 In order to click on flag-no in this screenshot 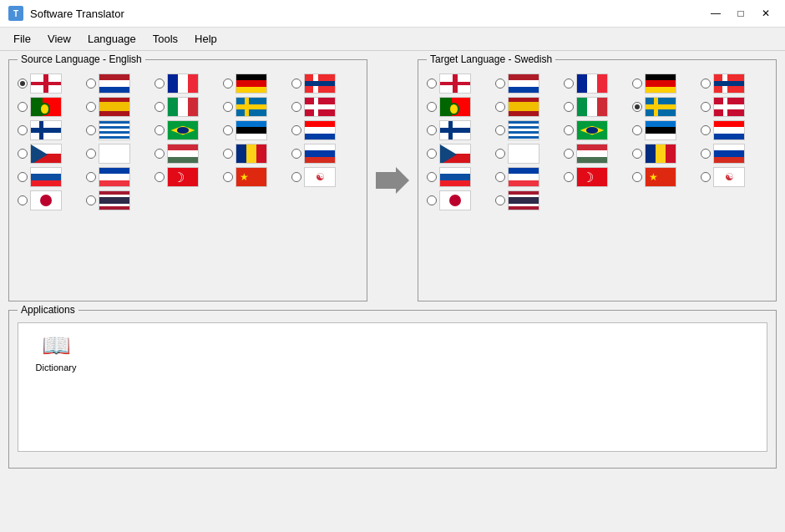, I will do `click(320, 84)`.